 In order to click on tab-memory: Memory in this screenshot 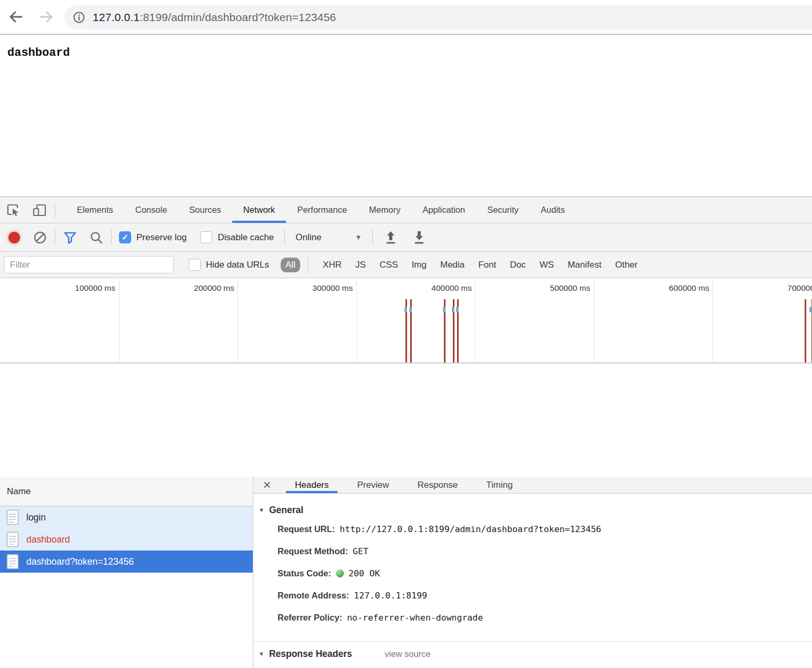, I will do `click(385, 210)`.